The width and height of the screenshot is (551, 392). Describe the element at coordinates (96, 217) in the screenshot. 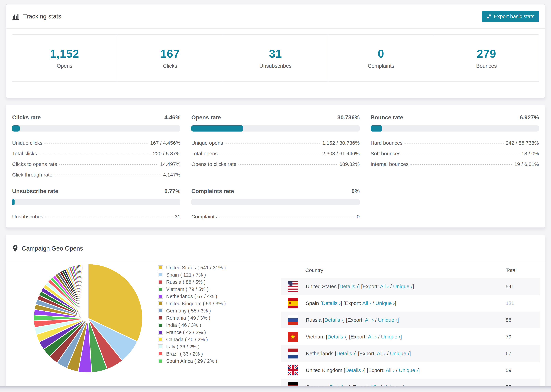

I see `metric-list: Unsubscribes31` at that location.